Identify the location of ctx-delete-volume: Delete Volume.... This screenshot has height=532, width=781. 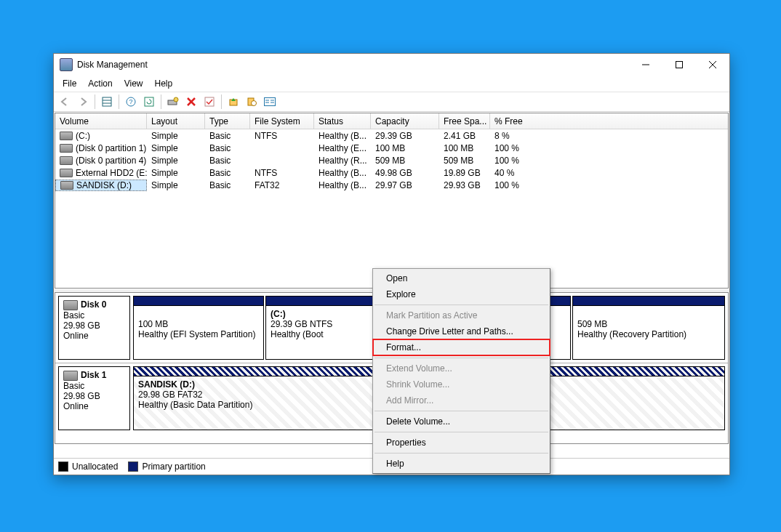
(461, 422).